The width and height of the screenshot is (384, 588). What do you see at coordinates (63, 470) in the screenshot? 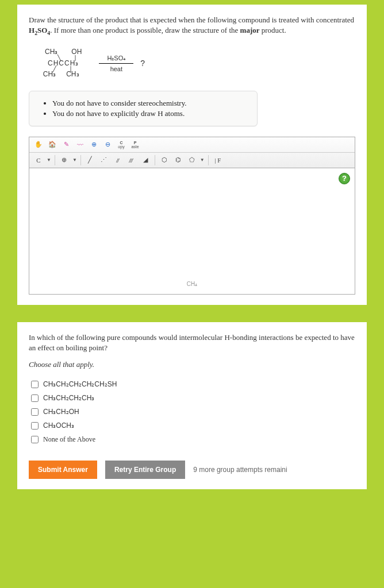
I see `submit-button: Submit Answer` at bounding box center [63, 470].